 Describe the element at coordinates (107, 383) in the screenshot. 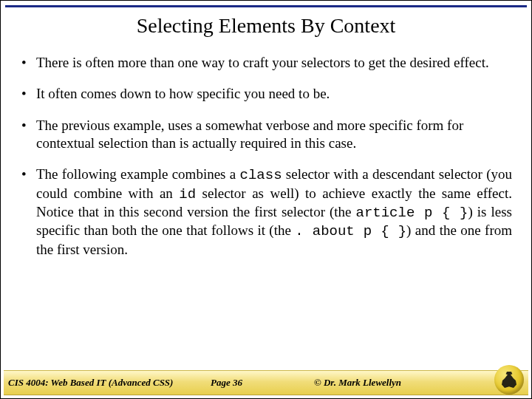

I see `footer-course: CIS 4004: Web Based IT (Advanced CSS)` at that location.